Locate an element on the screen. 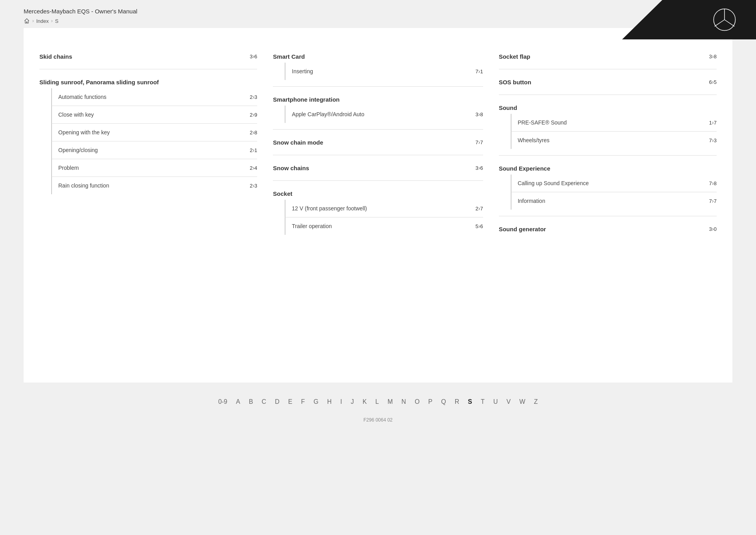 This screenshot has width=756, height=535. smartphone-sub-entries: Apple CarPlay®/Android Auto 3›8 is located at coordinates (378, 114).